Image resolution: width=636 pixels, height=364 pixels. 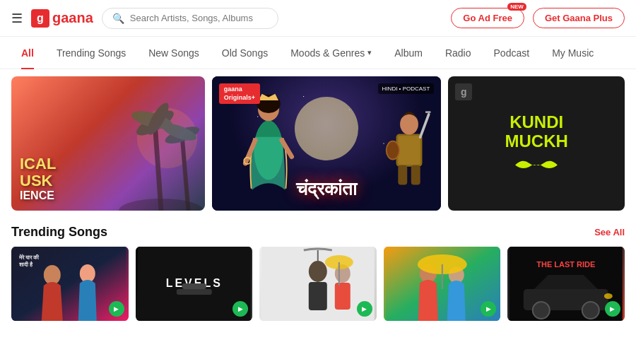 I want to click on nav-bar: All Trending Songs New Songs Old Songs M…, so click(x=318, y=53).